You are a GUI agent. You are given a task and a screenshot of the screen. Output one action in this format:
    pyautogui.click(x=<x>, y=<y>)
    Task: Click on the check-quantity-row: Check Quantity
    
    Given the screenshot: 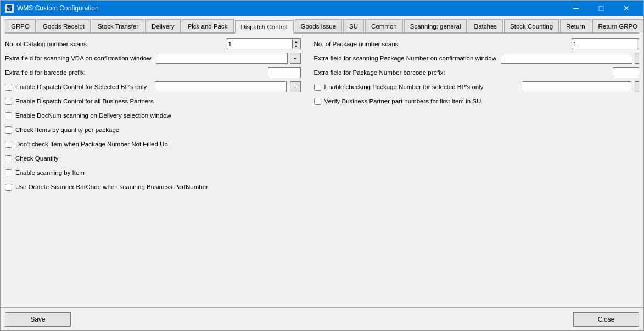 What is the action you would take?
    pyautogui.click(x=153, y=158)
    